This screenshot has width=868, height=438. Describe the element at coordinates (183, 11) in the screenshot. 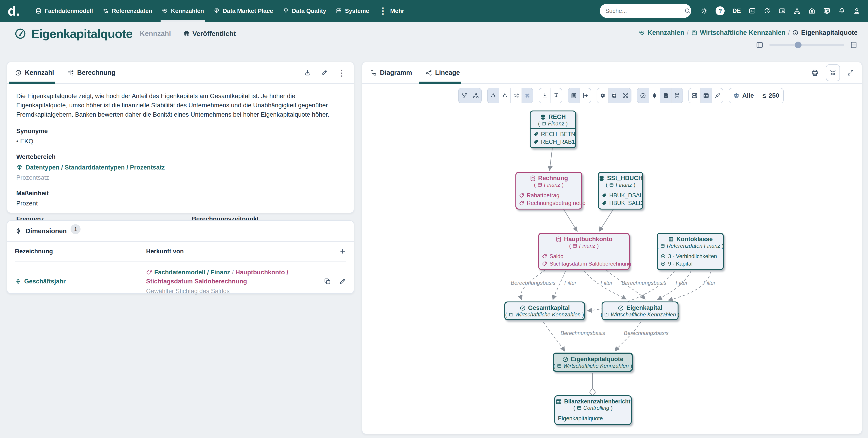

I see `nav-item-kennzahlen: Kennzahlen` at that location.